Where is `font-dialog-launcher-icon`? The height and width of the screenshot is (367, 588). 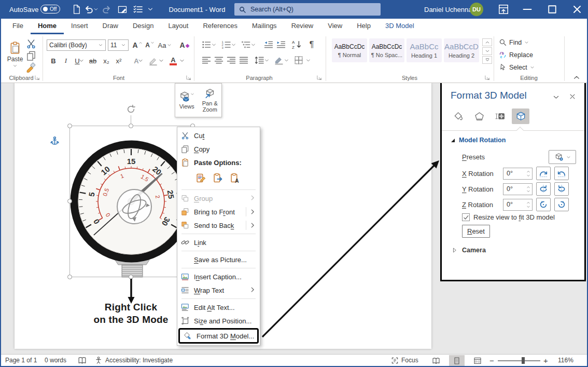
font-dialog-launcher-icon is located at coordinates (189, 78).